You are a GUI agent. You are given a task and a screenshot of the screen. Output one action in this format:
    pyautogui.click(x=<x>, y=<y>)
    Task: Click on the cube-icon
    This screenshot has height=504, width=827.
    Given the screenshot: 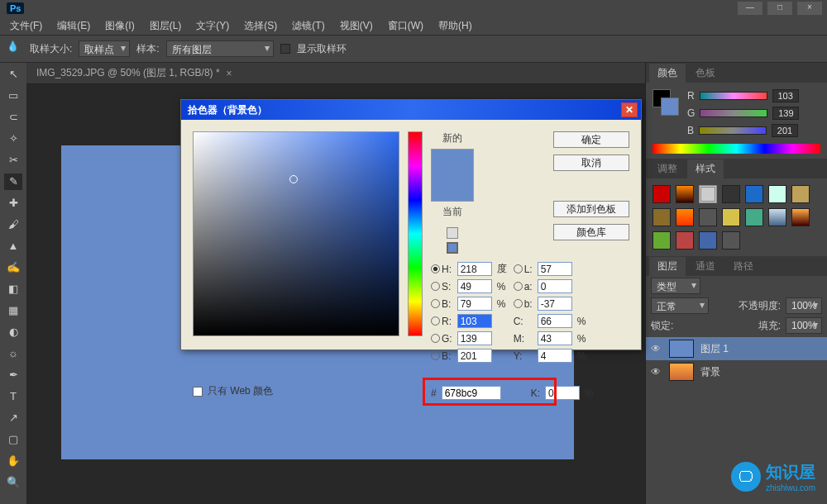 What is the action you would take?
    pyautogui.click(x=452, y=233)
    